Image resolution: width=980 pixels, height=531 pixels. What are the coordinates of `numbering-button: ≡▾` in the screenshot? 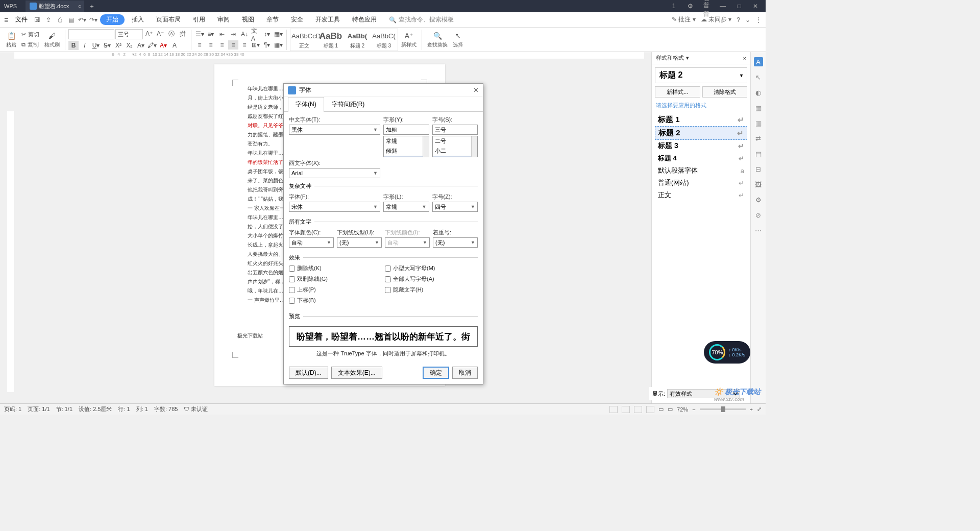 It's located at (211, 34).